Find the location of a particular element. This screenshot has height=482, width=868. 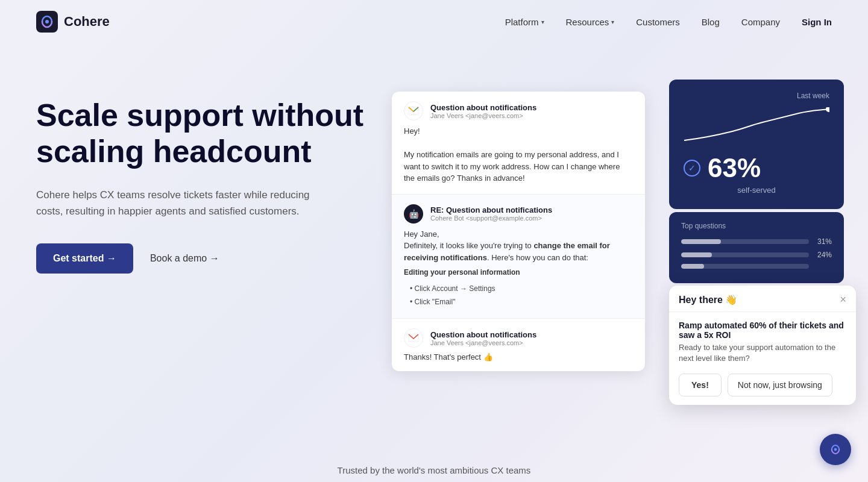

chat-question: Ready to take your support automation to… is located at coordinates (763, 353).